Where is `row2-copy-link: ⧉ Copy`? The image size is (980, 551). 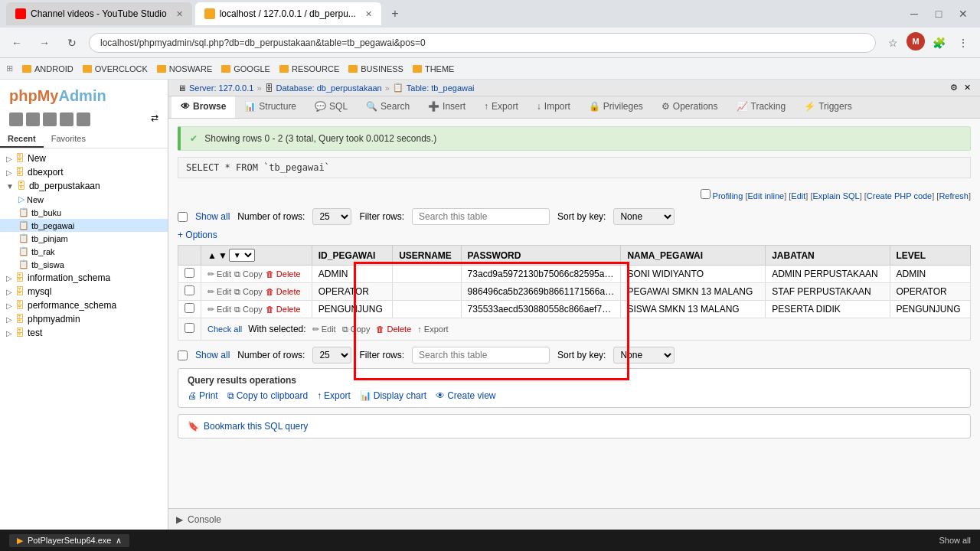
row2-copy-link: ⧉ Copy is located at coordinates (248, 292).